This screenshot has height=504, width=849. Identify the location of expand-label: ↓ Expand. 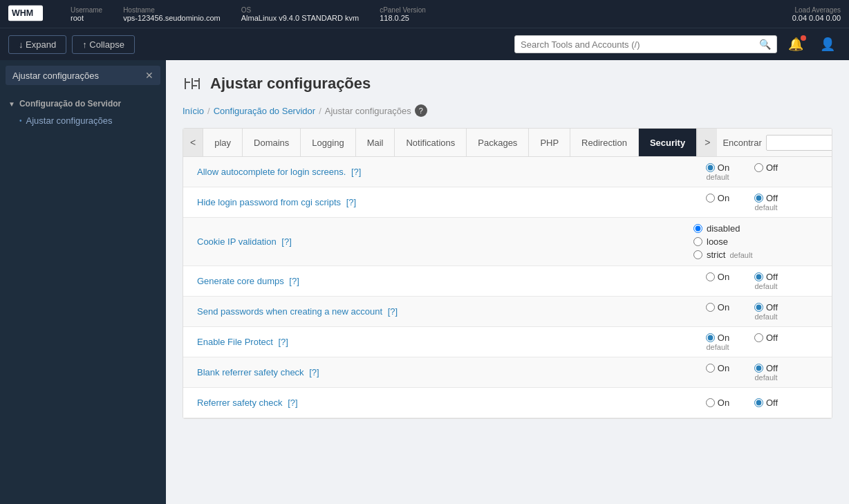
(37, 44).